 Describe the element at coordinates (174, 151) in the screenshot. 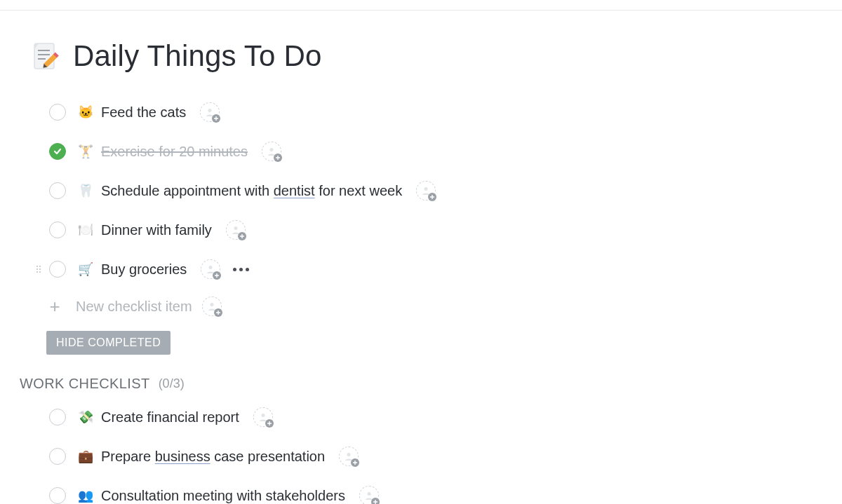

I see `item-label: Exercise for 20 minutes` at that location.